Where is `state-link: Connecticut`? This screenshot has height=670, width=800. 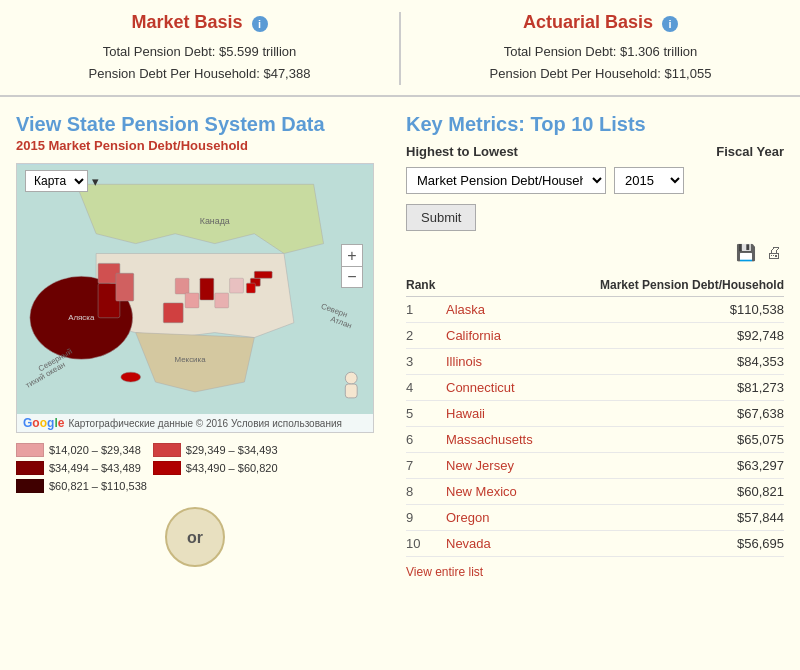 state-link: Connecticut is located at coordinates (480, 388).